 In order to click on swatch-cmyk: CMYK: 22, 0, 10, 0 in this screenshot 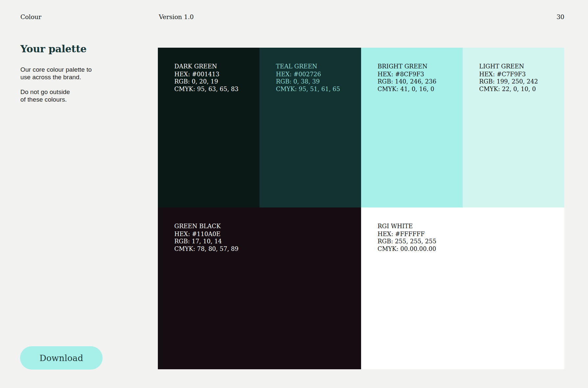, I will do `click(518, 89)`.